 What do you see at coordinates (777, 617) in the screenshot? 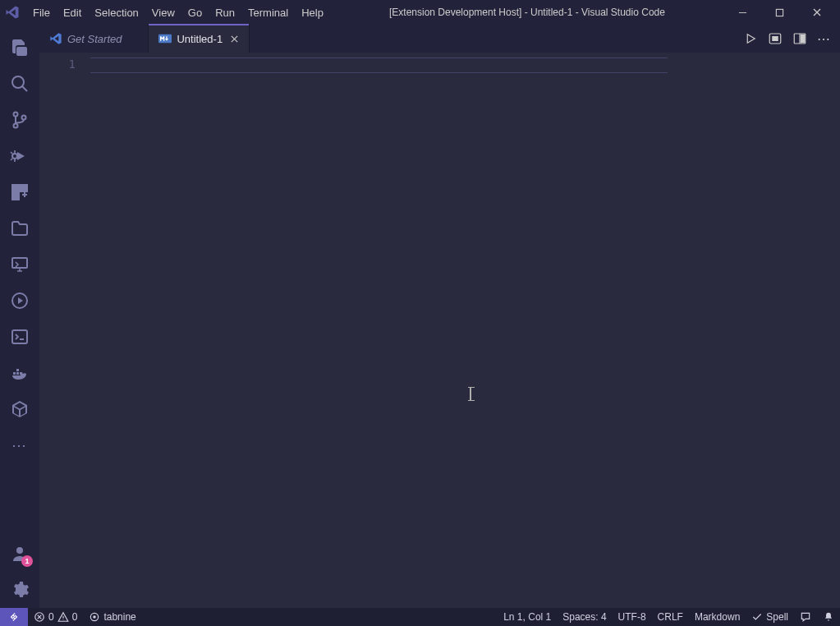
I see `status-spell-label: Spell` at bounding box center [777, 617].